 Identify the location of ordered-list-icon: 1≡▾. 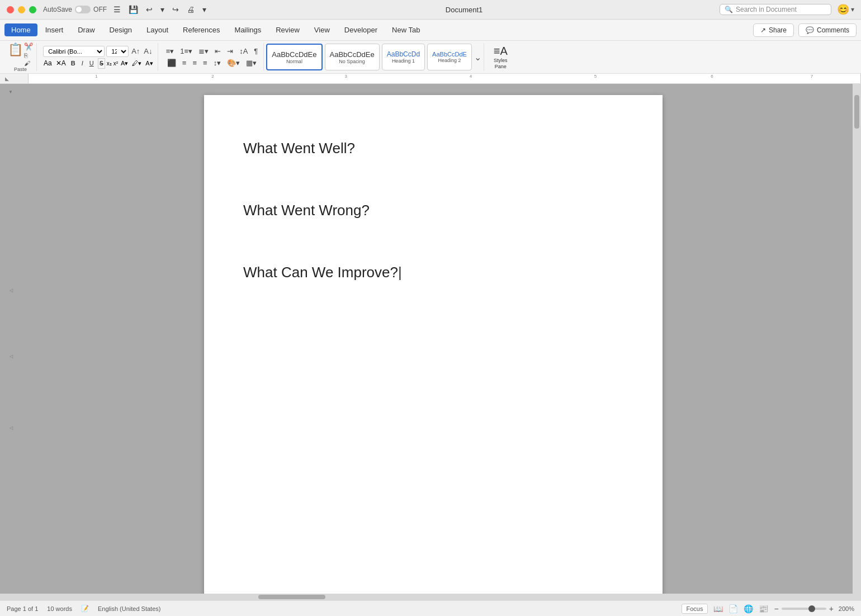
(186, 51).